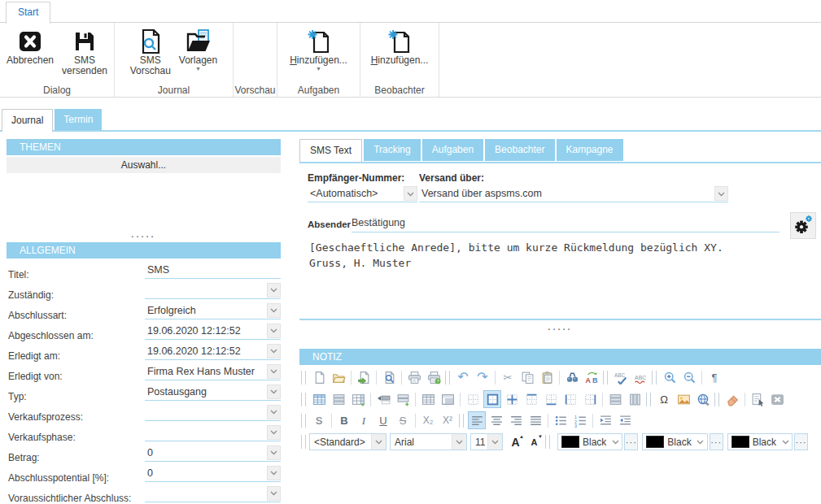 This screenshot has height=504, width=821. What do you see at coordinates (664, 399) in the screenshot?
I see `special-character-icon: Ω` at bounding box center [664, 399].